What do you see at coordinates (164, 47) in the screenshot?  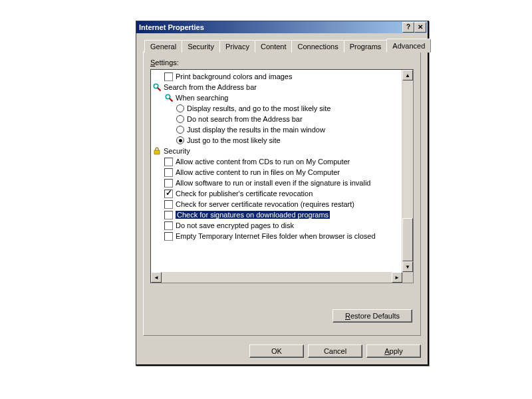 I see `tab-general: General` at bounding box center [164, 47].